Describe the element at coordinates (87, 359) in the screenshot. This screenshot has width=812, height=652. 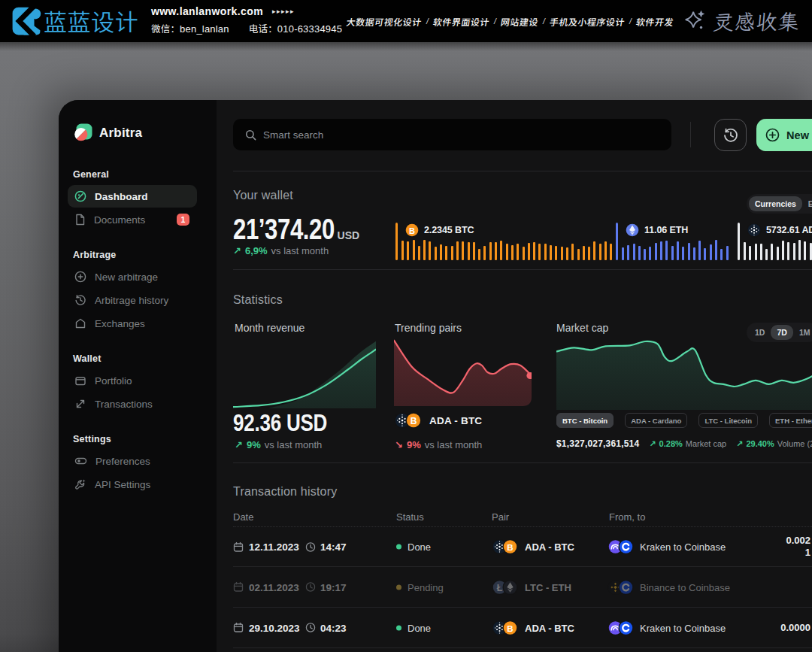
I see `sidebar-section-title: Wallet` at that location.